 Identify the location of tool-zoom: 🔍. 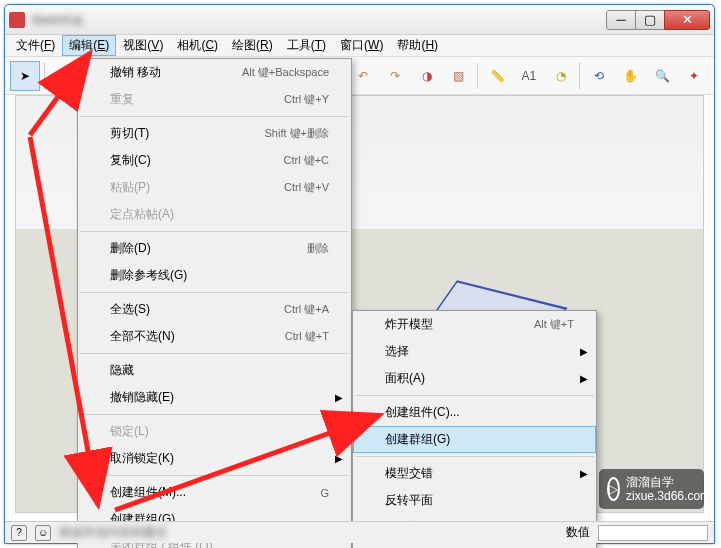
(663, 76).